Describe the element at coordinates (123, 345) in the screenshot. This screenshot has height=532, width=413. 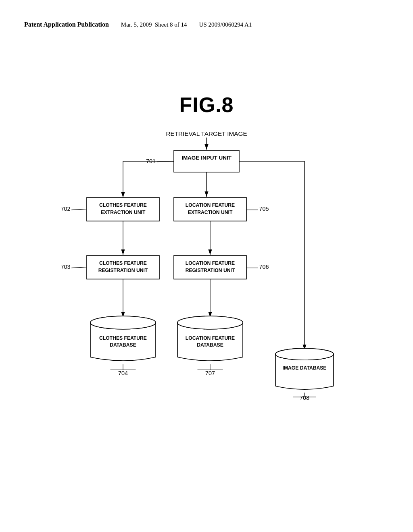
I see `clothes-db-label2: DATABASE` at that location.